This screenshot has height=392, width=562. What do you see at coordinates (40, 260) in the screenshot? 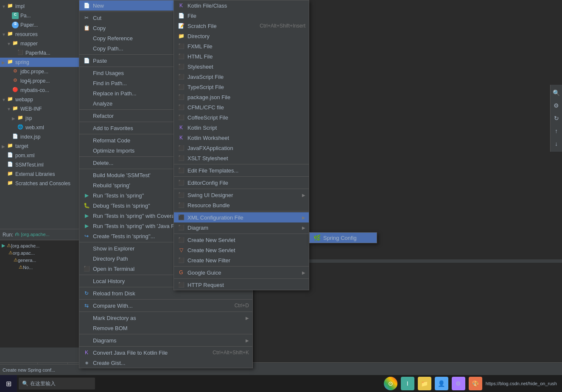
I see `run-tree-item: ⚠ genera...` at bounding box center [40, 260].